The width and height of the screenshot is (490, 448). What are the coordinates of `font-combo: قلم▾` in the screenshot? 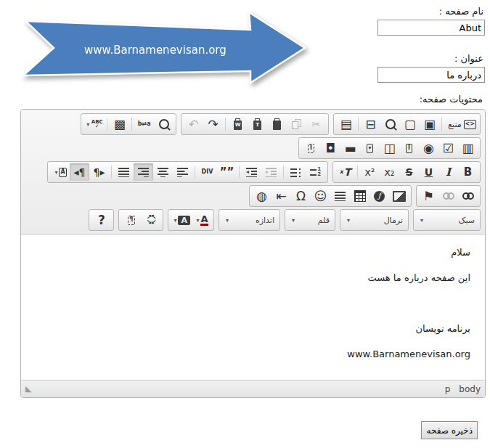 It's located at (310, 220).